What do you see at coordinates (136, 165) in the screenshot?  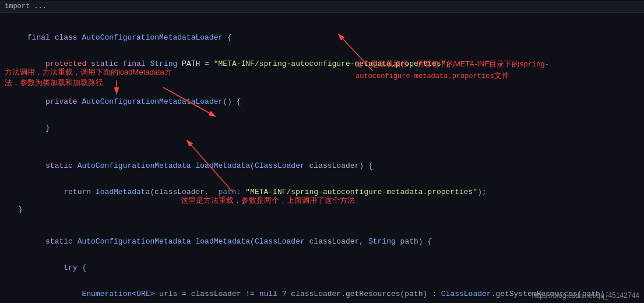 I see `return-type-1: AutoConfigurationMetadata` at bounding box center [136, 165].